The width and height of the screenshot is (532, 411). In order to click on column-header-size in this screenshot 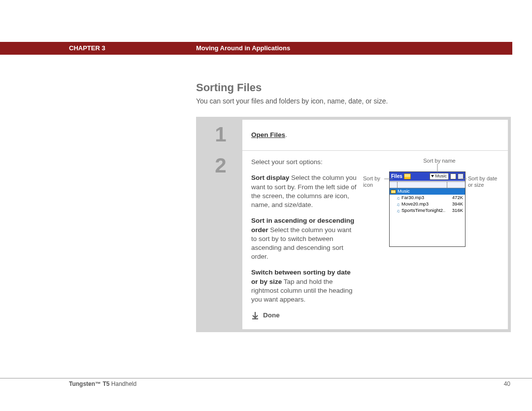, I will do `click(456, 185)`.